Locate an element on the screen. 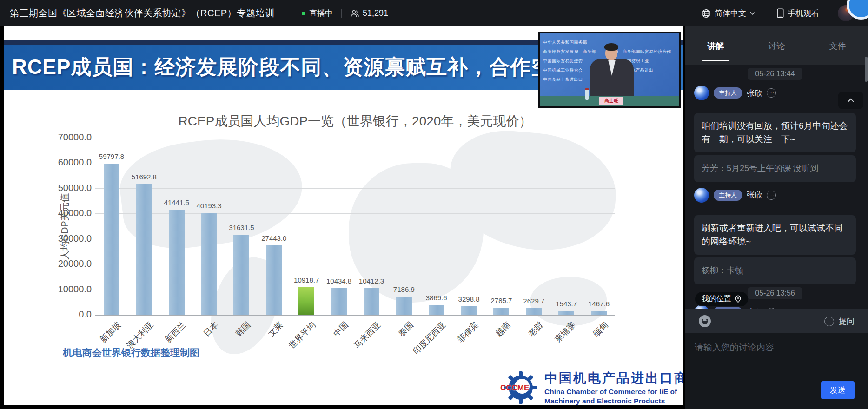 This screenshot has width=868, height=409. bar-文莱 is located at coordinates (274, 280).